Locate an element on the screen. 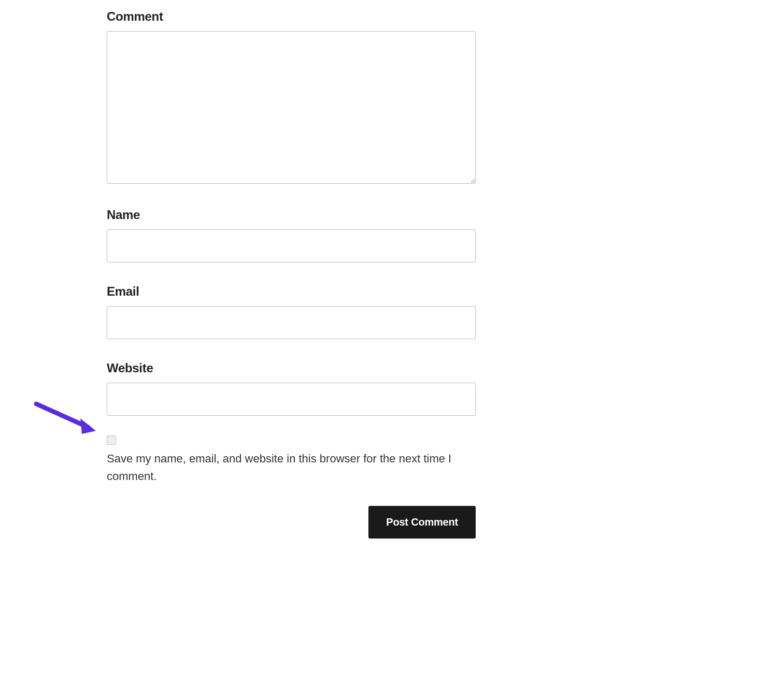  comment-textarea is located at coordinates (291, 108).